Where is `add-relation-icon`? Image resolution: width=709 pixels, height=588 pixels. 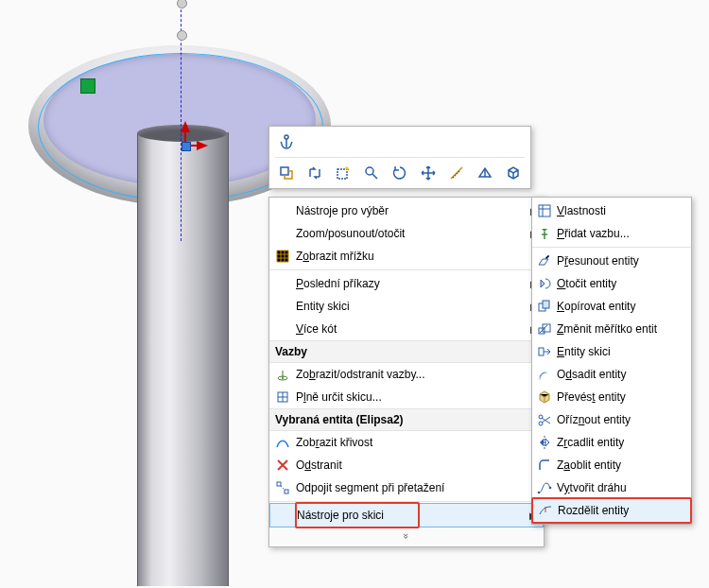 add-relation-icon is located at coordinates (545, 233).